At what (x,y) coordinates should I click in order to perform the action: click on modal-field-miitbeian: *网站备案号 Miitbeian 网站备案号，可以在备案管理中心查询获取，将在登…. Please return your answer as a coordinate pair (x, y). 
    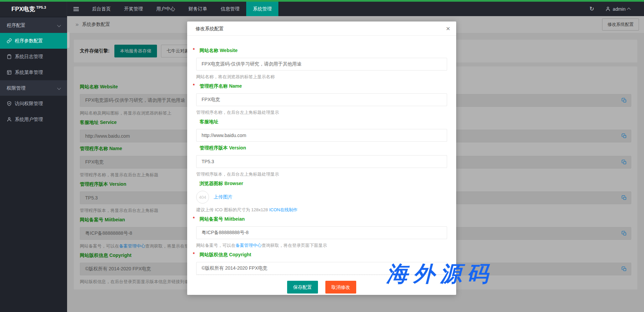
    Looking at the image, I should click on (322, 232).